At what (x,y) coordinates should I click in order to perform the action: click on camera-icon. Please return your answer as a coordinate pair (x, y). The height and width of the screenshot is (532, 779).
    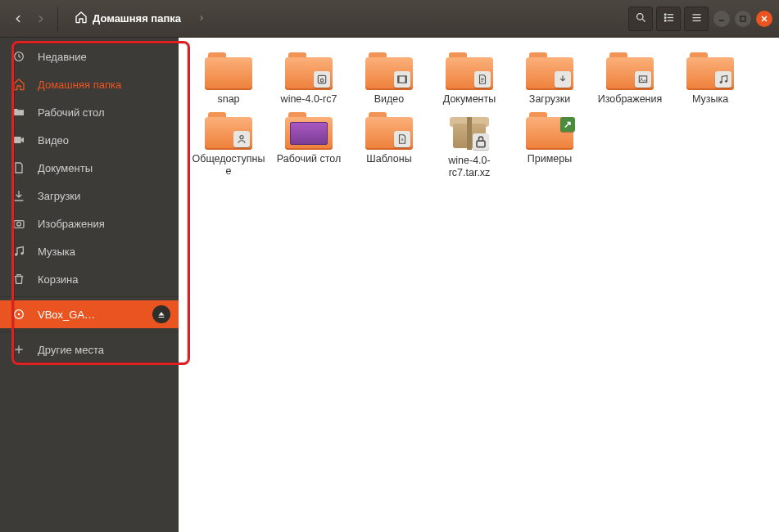
    Looking at the image, I should click on (19, 223).